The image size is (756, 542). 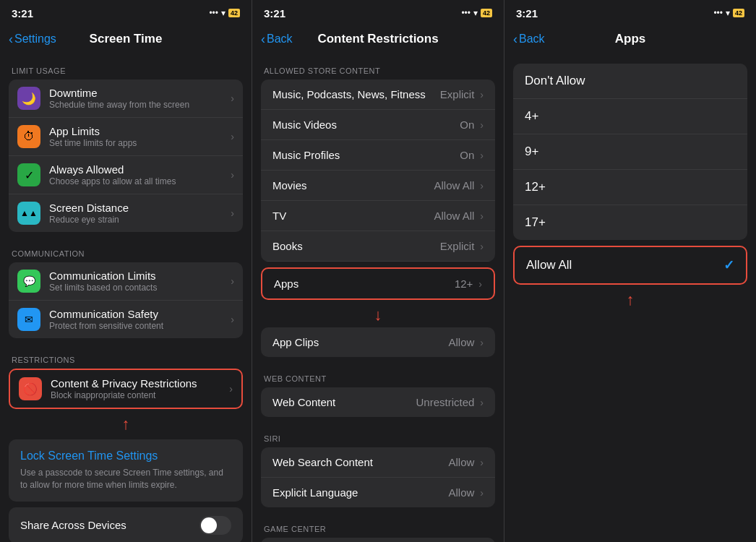 What do you see at coordinates (29, 319) in the screenshot?
I see `comm-safety-icon: ✉` at bounding box center [29, 319].